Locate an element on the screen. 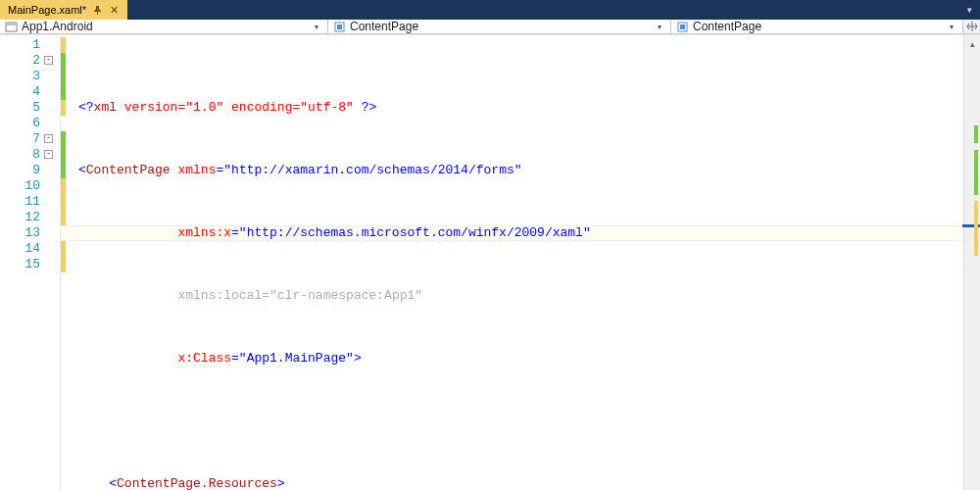 The width and height of the screenshot is (980, 490). tab-overflow-icon: ▾ is located at coordinates (969, 10).